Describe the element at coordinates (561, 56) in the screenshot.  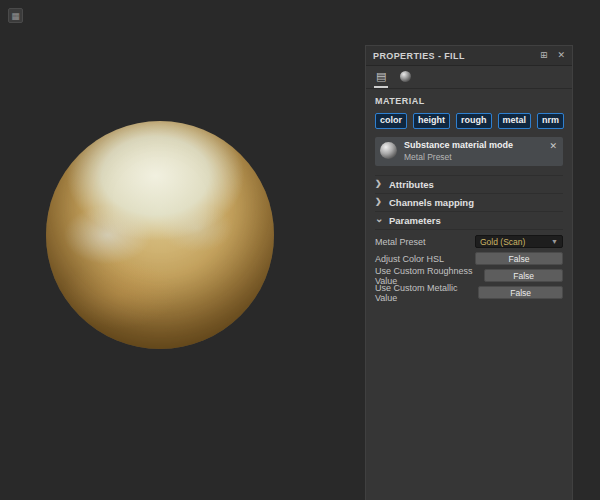
I see `close-icon: ✕` at that location.